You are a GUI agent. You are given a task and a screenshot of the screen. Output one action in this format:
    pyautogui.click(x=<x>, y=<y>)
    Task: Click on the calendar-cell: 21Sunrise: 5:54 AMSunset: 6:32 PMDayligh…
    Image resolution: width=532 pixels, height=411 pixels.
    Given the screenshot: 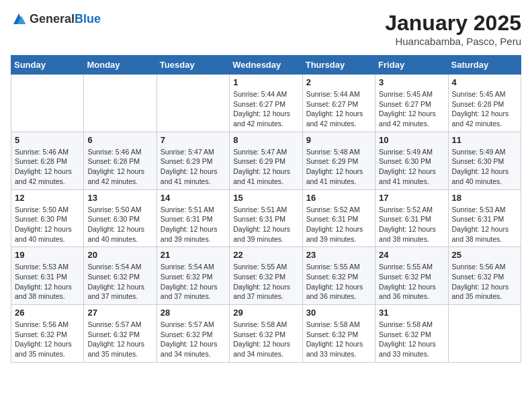 What is the action you would take?
    pyautogui.click(x=193, y=276)
    